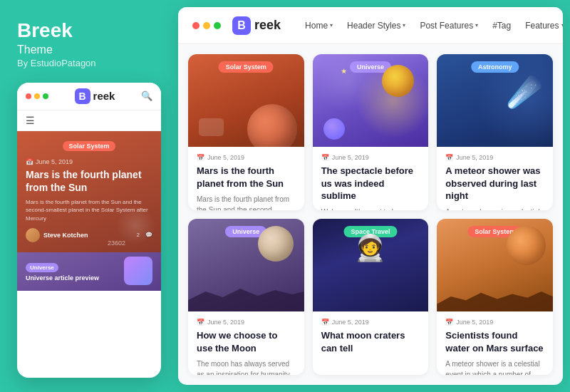 Image resolution: width=570 pixels, height=392 pixels. I want to click on navbar-links: Home ▾ Header Styles ▾ Post Features ▾ #…, so click(430, 26).